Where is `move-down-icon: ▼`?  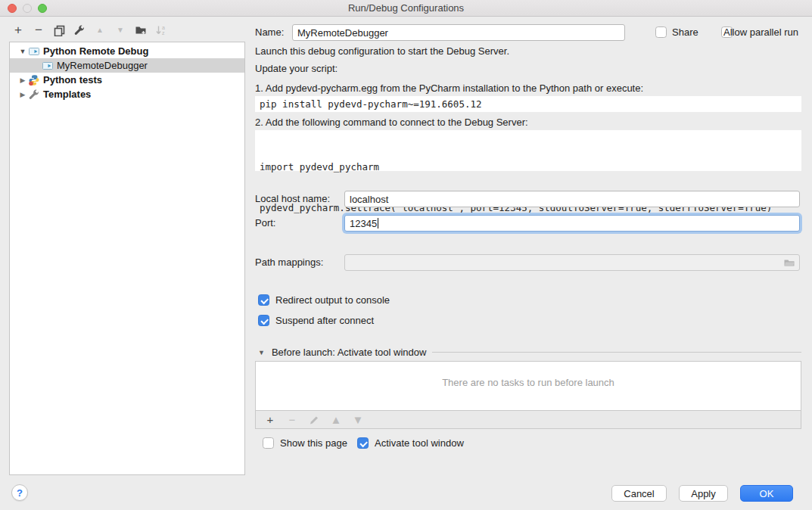 move-down-icon: ▼ is located at coordinates (120, 30).